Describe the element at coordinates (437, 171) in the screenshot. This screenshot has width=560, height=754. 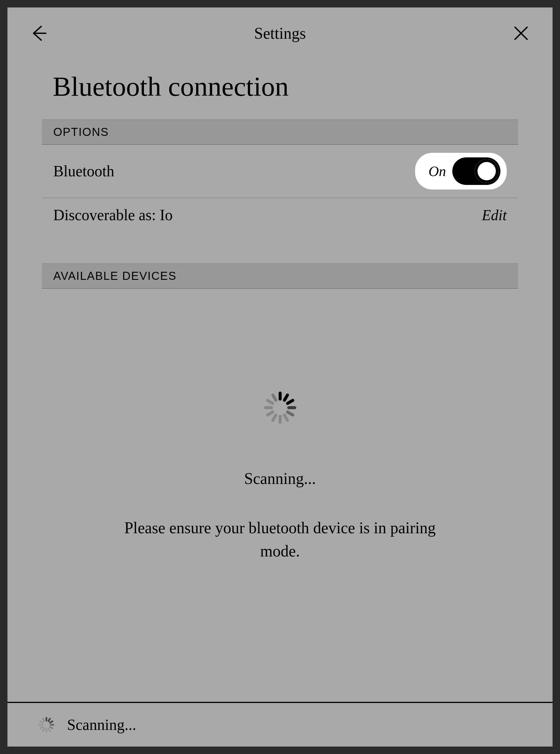
I see `toggle-state-text: On` at that location.